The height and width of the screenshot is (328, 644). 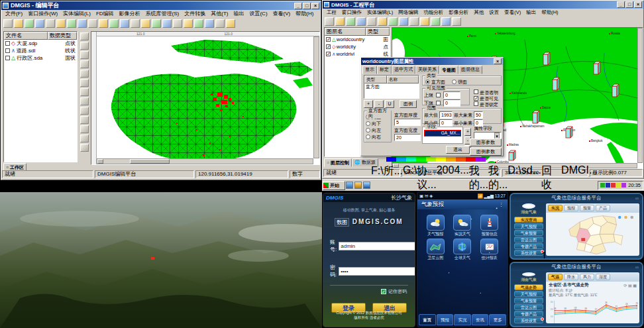 What do you see at coordinates (529, 227) in the screenshot?
I see `sidebar-item-1: 天气预报` at bounding box center [529, 227].